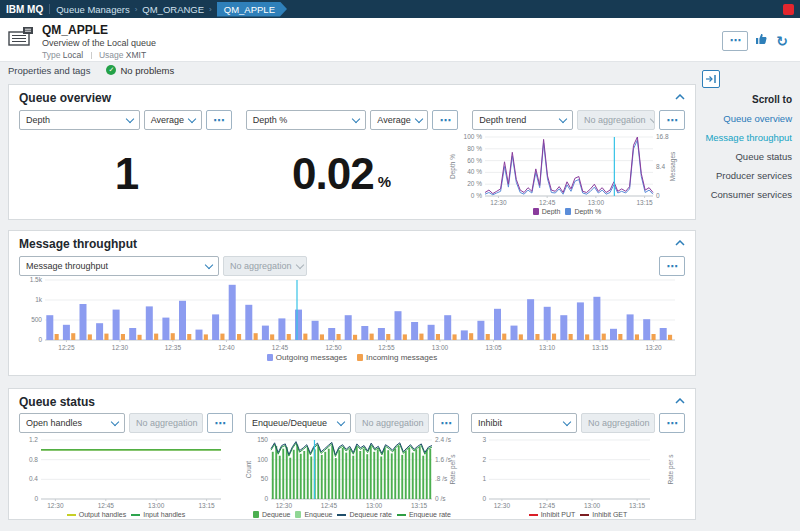  Describe the element at coordinates (306, 120) in the screenshot. I see `metric-select: Depth %` at that location.